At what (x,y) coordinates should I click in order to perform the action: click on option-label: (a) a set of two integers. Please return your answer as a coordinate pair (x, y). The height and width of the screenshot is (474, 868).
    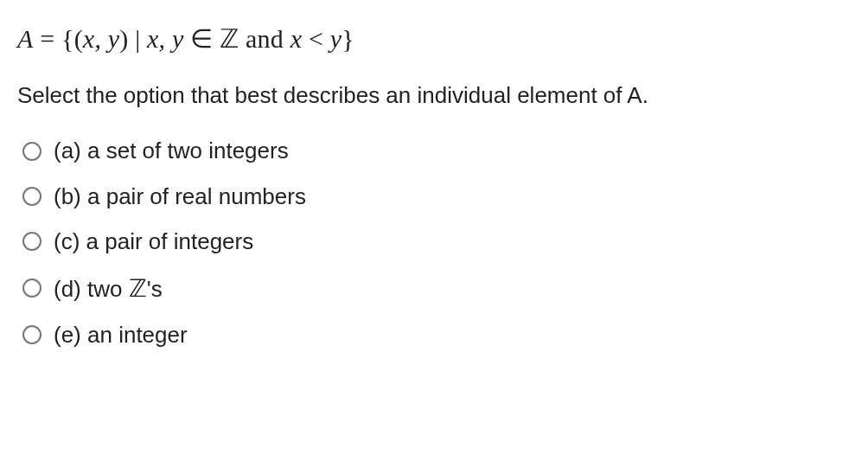
    Looking at the image, I should click on (171, 151).